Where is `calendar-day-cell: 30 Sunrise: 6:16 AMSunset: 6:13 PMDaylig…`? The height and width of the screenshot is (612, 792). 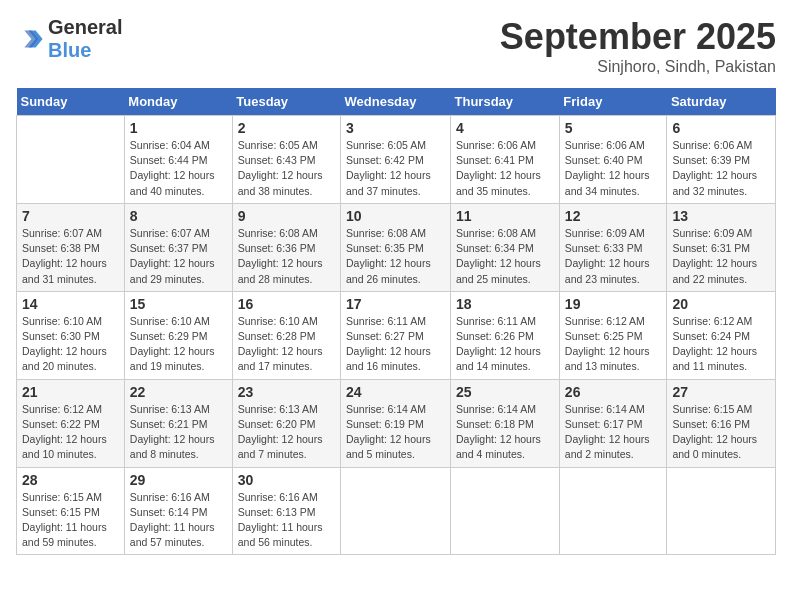
calendar-day-cell: 30 Sunrise: 6:16 AMSunset: 6:13 PMDaylig… is located at coordinates (286, 511).